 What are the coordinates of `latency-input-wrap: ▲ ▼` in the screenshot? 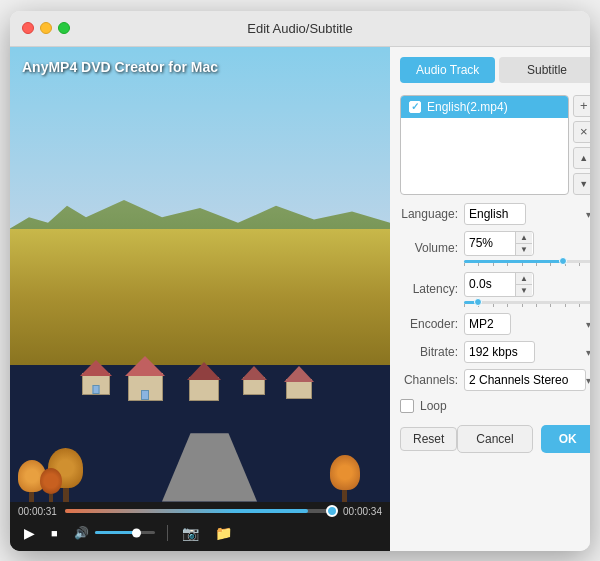 It's located at (499, 284).